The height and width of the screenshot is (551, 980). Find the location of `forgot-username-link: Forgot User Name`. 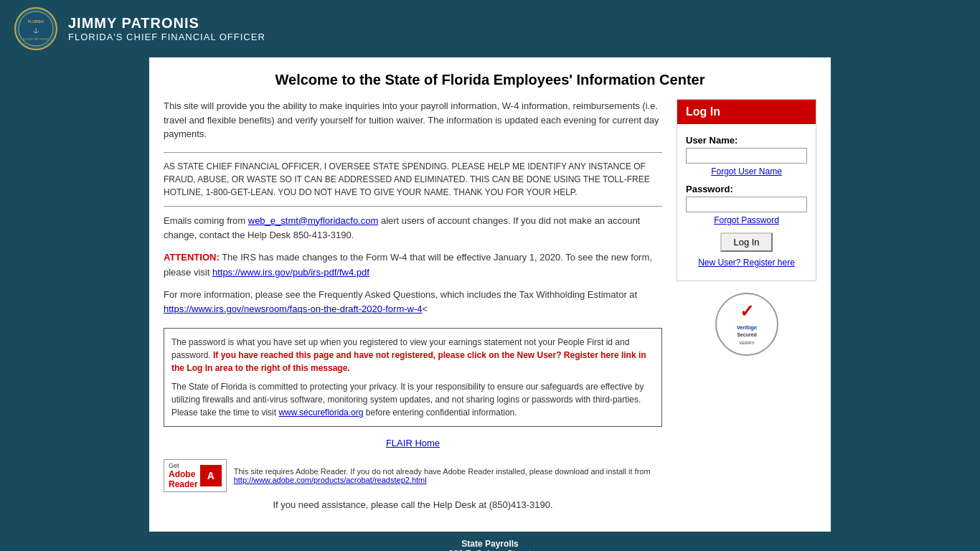

forgot-username-link: Forgot User Name is located at coordinates (746, 171).